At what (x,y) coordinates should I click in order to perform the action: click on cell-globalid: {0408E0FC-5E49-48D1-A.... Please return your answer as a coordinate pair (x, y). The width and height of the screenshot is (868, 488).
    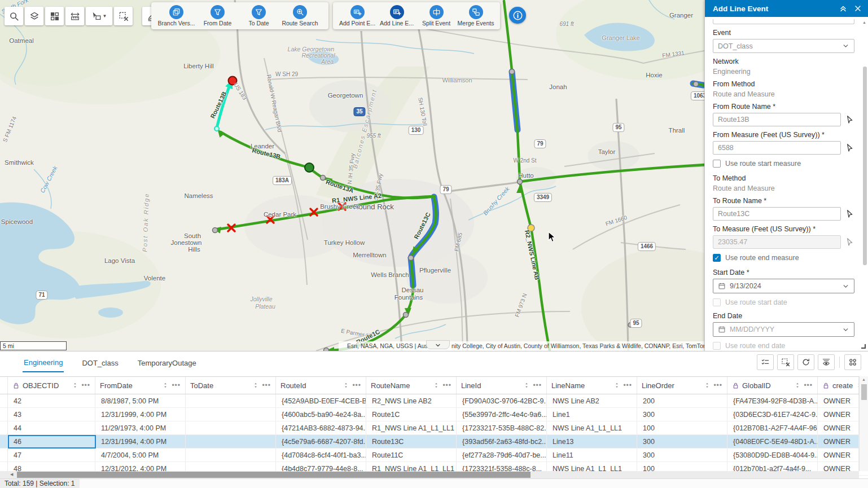
    Looking at the image, I should click on (773, 441).